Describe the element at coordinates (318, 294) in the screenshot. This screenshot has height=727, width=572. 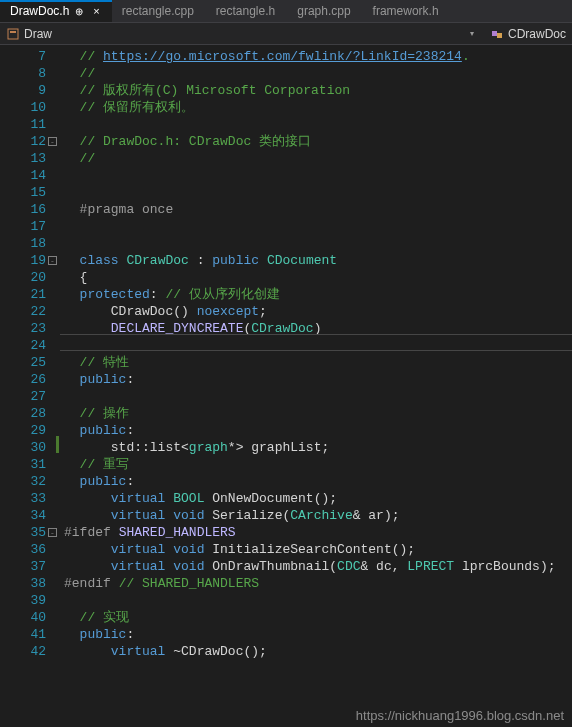
I see `code-line: protected: // 仅从序列化创建` at that location.